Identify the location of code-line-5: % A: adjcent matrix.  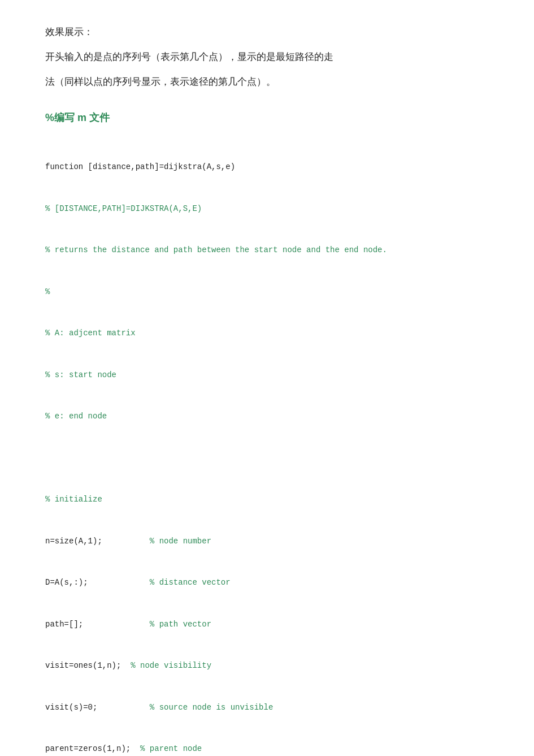
(267, 334).